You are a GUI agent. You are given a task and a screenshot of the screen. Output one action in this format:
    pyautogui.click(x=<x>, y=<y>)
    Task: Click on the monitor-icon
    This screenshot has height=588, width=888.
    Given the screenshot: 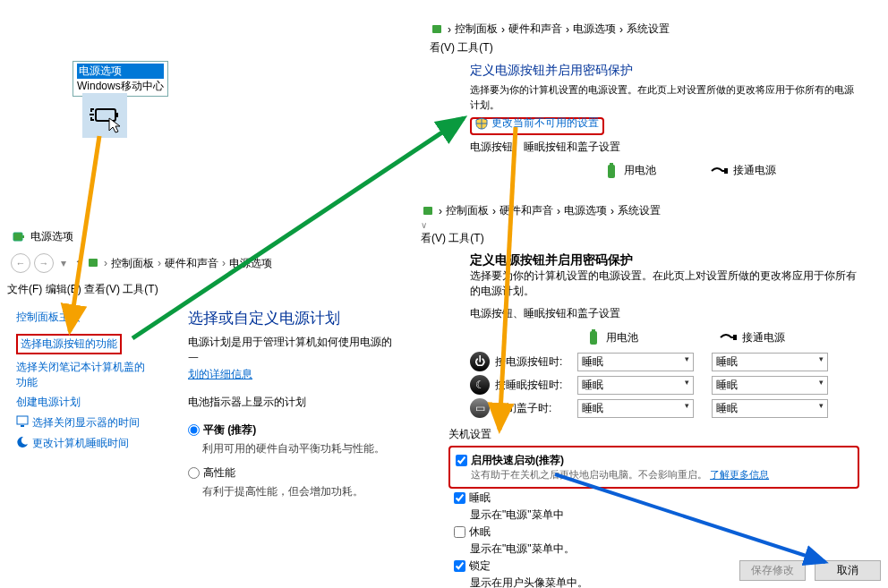 What is the action you would take?
    pyautogui.click(x=22, y=422)
    